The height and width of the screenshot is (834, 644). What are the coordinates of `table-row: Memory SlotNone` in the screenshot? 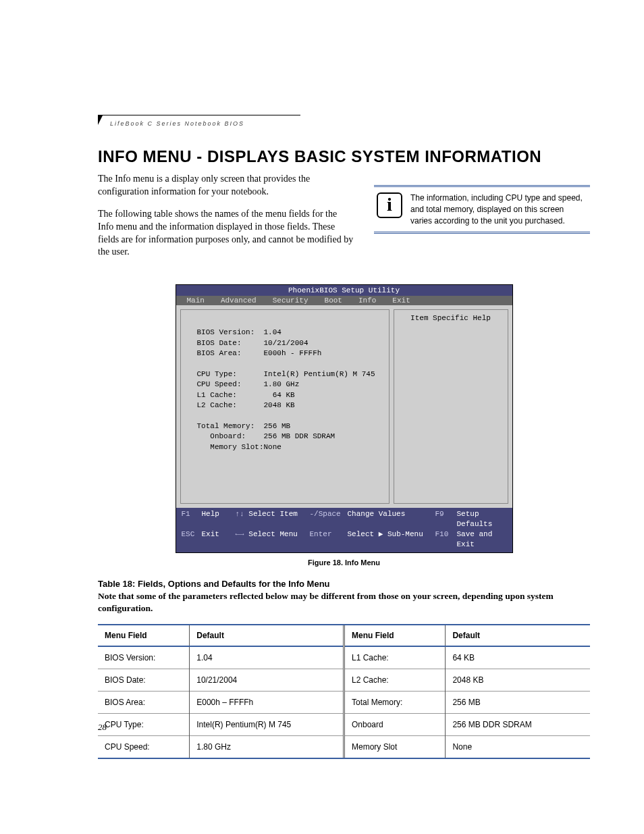 It's located at (467, 747).